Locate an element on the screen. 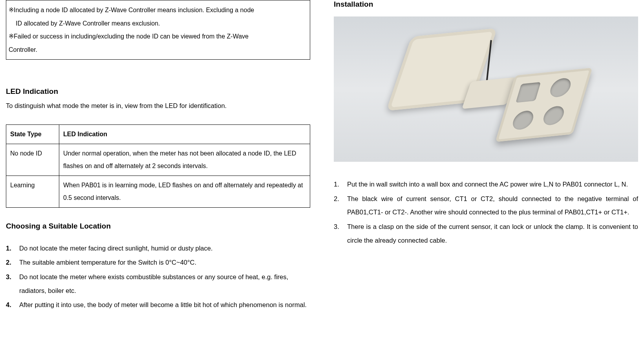 The image size is (644, 353). led-intro-text: To distinguish what mode the meter is in… is located at coordinates (158, 106).